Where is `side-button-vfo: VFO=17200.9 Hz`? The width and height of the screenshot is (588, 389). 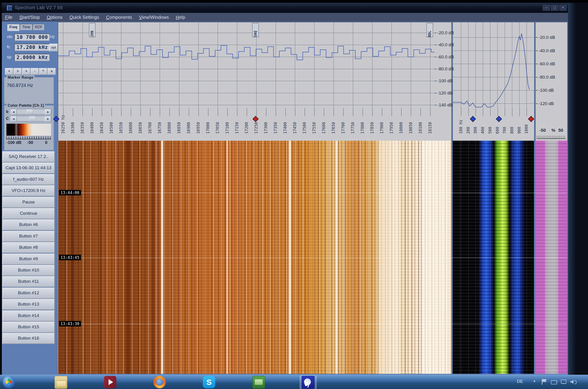 side-button-vfo: VFO=17200.9 Hz is located at coordinates (29, 191).